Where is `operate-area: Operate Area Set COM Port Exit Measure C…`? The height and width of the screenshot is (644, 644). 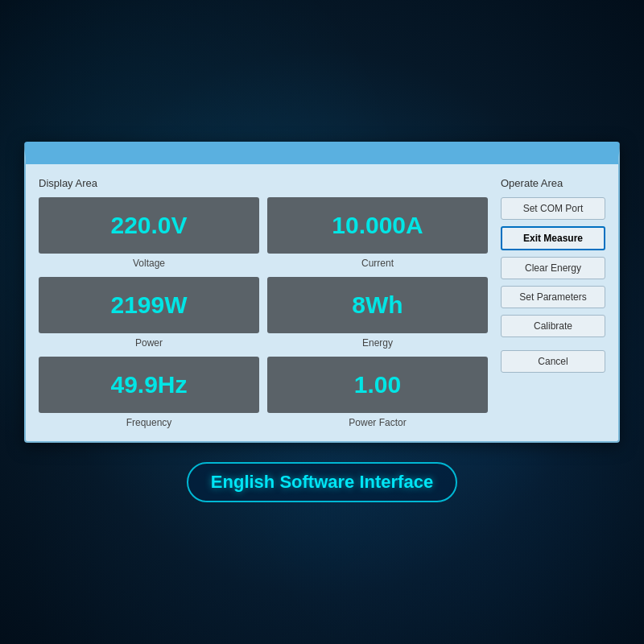
operate-area: Operate Area Set COM Port Exit Measure C… is located at coordinates (553, 303).